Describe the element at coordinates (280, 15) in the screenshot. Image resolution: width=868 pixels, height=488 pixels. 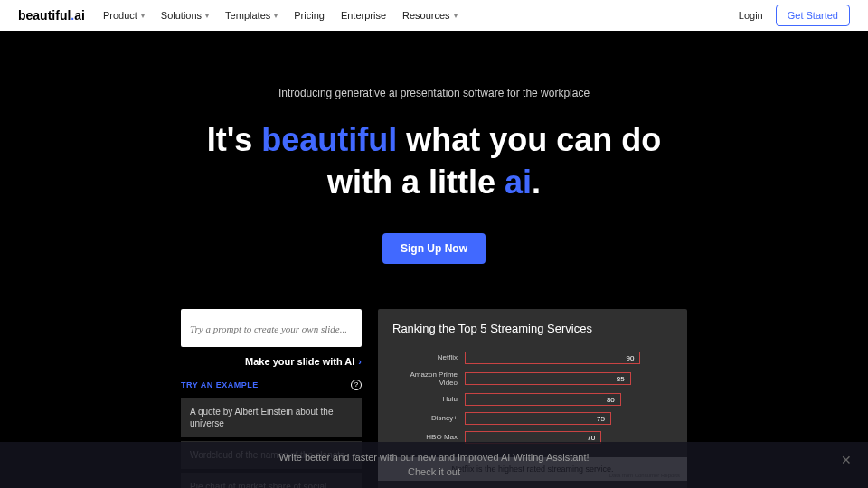
I see `nav-links: Product▾ Solutions▾ Templates▾ Pricing E…` at that location.